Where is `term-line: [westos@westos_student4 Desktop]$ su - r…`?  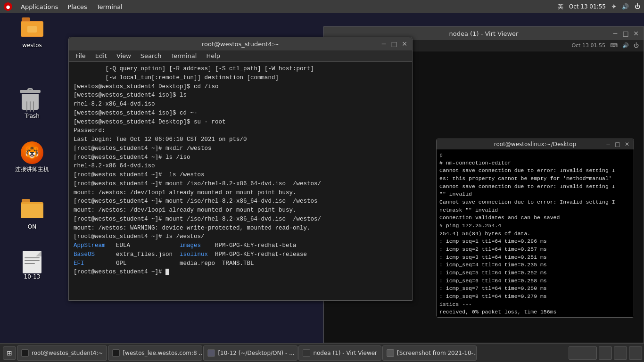
term-line: [westos@westos_student4 Desktop]$ su - r… is located at coordinates (240, 123).